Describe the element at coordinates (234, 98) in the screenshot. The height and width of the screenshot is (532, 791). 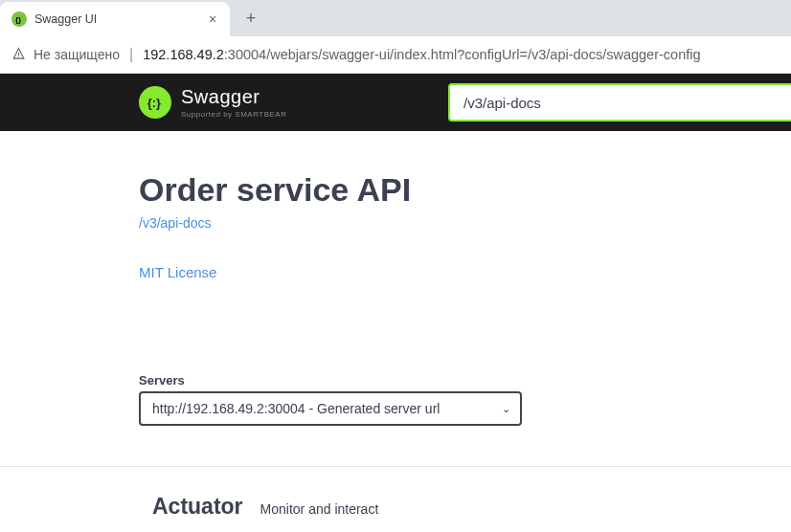
I see `swagger-brand-text: Swagger` at that location.